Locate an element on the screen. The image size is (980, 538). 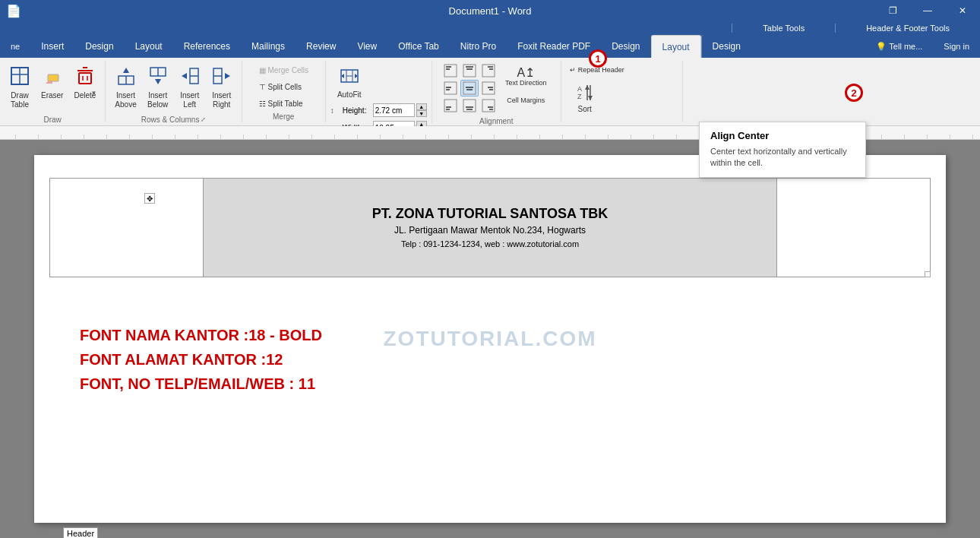
header-footer-tools-label: Header & Footer Tools is located at coordinates (907, 28).